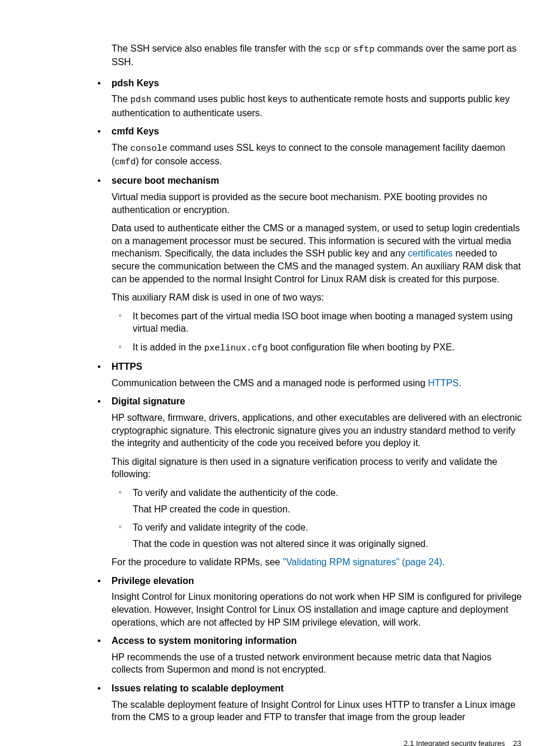 This screenshot has width=560, height=746. I want to click on heading-scalable-deployment: Issues relating to scalable deployment, so click(318, 688).